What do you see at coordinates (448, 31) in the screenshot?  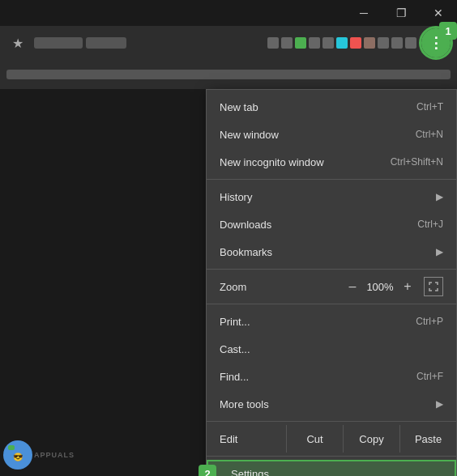 I see `menu-badge-1: 1` at bounding box center [448, 31].